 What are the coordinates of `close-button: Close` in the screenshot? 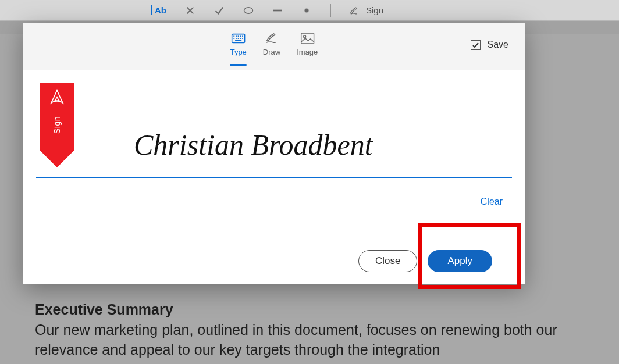 It's located at (387, 261).